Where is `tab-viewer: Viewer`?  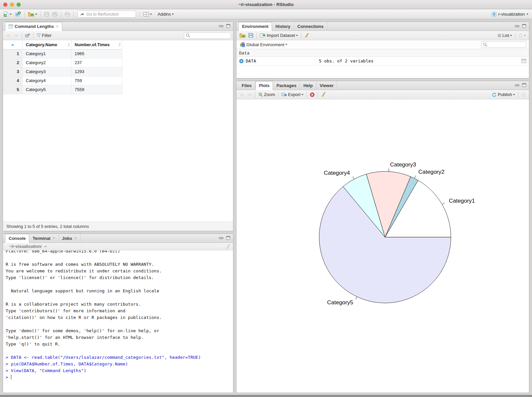
tab-viewer: Viewer is located at coordinates (327, 85).